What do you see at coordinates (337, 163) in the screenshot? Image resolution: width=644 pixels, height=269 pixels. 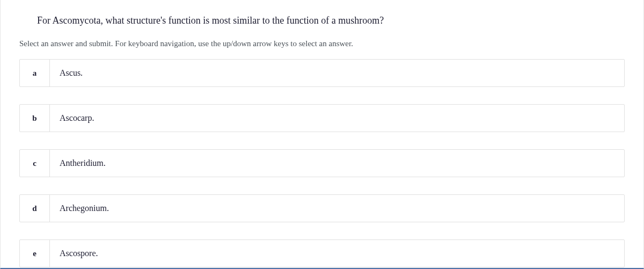 I see `option-text: Antheridium.` at bounding box center [337, 163].